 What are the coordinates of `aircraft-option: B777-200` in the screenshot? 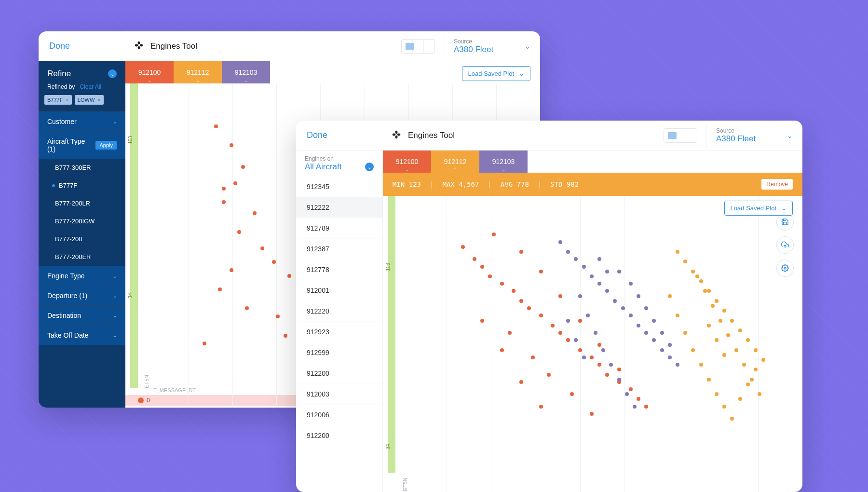 It's located at (82, 239).